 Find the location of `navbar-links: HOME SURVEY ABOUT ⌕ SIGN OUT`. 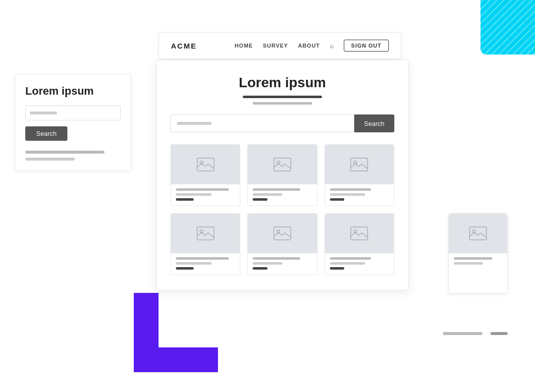

navbar-links: HOME SURVEY ABOUT ⌕ SIGN OUT is located at coordinates (312, 46).